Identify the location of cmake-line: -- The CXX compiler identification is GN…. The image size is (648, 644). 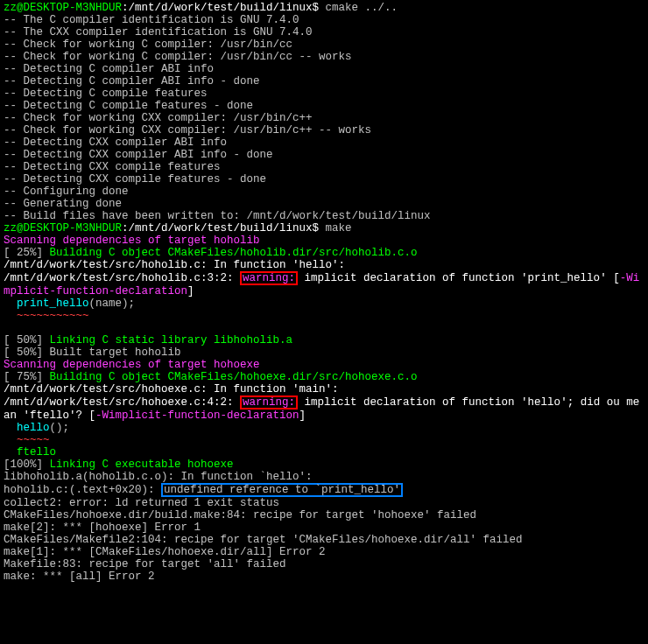
(158, 32).